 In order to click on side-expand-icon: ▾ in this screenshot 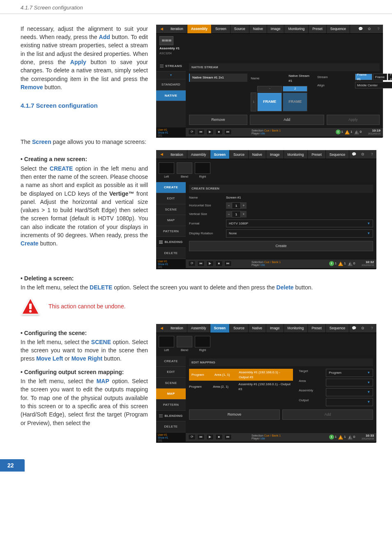, I will do `click(171, 76)`.